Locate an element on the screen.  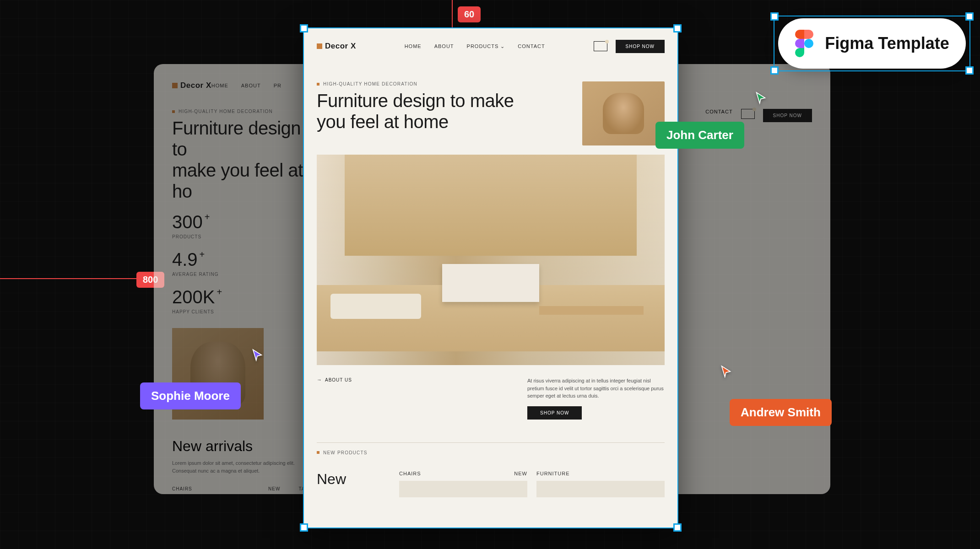
figma-logo-icon is located at coordinates (804, 43).